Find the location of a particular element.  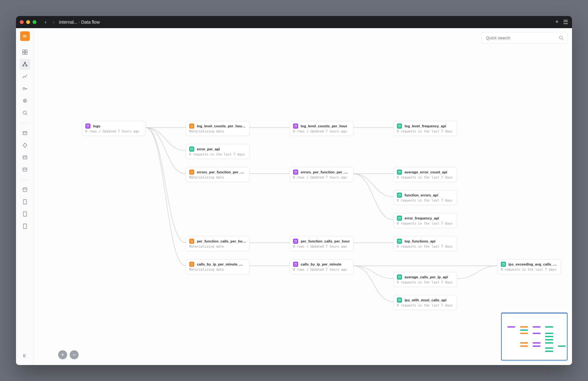

zoom-in-button: + is located at coordinates (63, 355).